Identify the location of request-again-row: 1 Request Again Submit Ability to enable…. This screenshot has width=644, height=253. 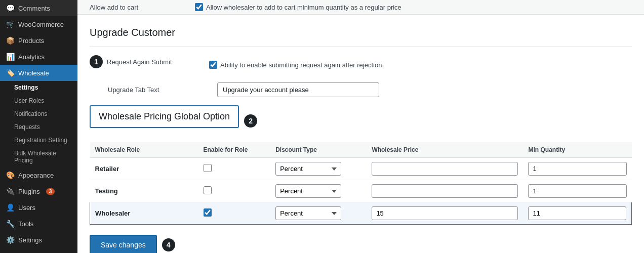
(360, 65).